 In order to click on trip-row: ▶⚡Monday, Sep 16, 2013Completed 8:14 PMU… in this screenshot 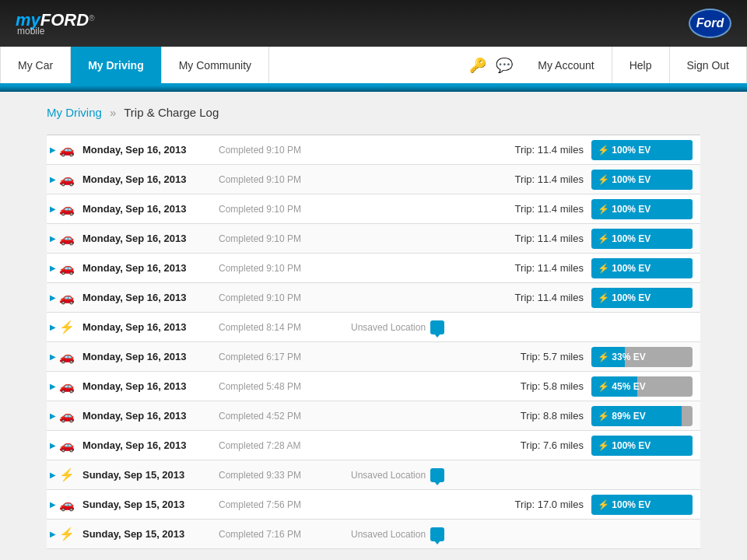, I will do `click(374, 327)`.